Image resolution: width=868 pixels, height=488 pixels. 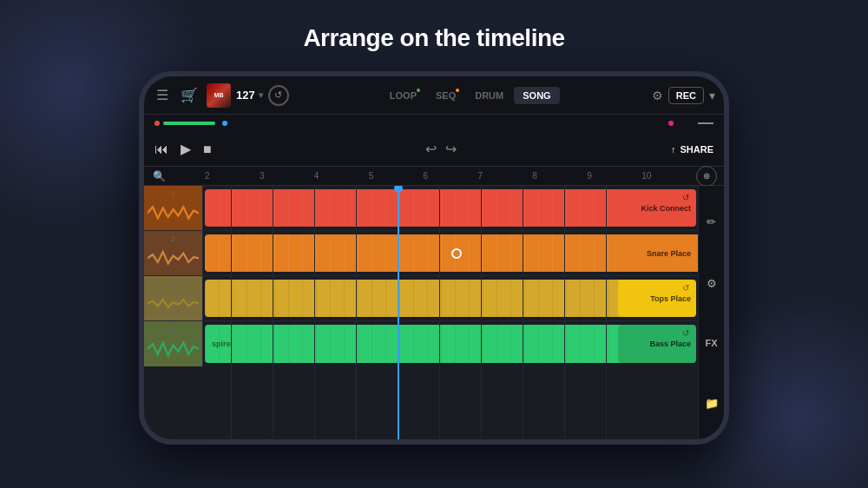 What do you see at coordinates (451, 149) in the screenshot?
I see `redo-button: ↪` at bounding box center [451, 149].